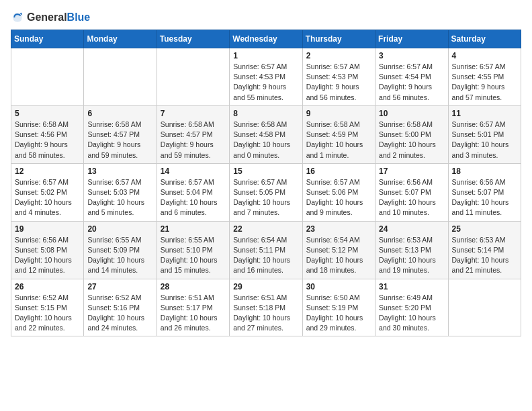  What do you see at coordinates (120, 39) in the screenshot?
I see `day-of-week-header: Monday` at bounding box center [120, 39].